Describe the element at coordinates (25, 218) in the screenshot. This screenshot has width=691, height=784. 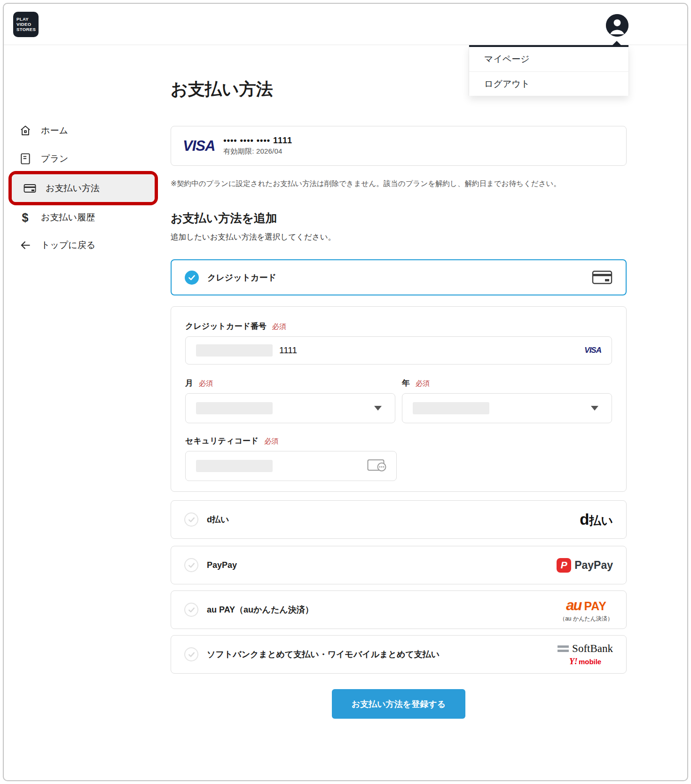
I see `dollar-icon: $` at that location.